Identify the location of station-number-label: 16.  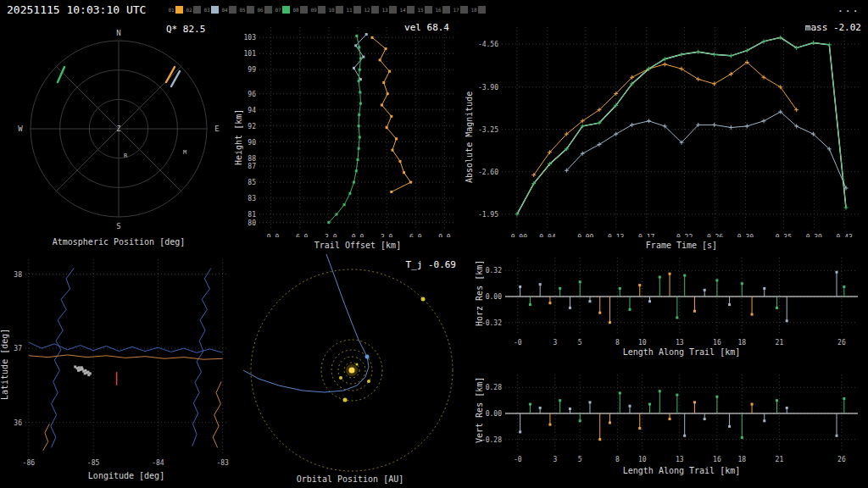
(437, 10).